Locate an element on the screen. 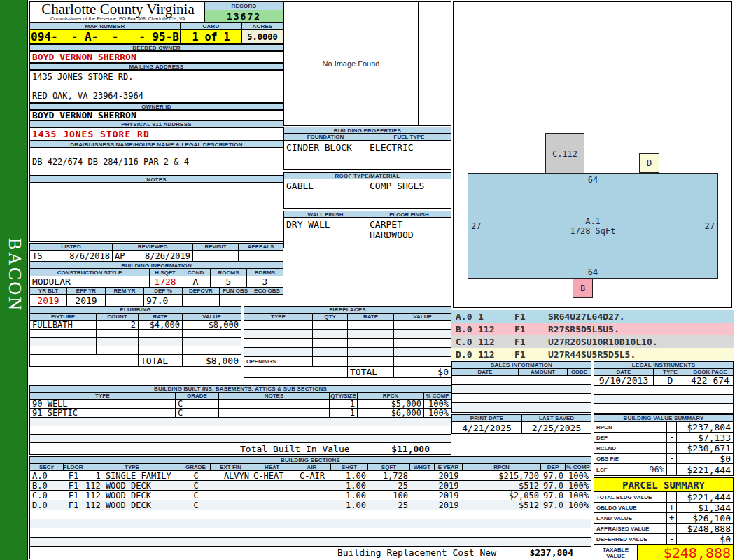 The image size is (735, 560). section-row: A.0 F1 1 SINGLE FAMILY C ALVYN C-HEAT C-… is located at coordinates (311, 476).